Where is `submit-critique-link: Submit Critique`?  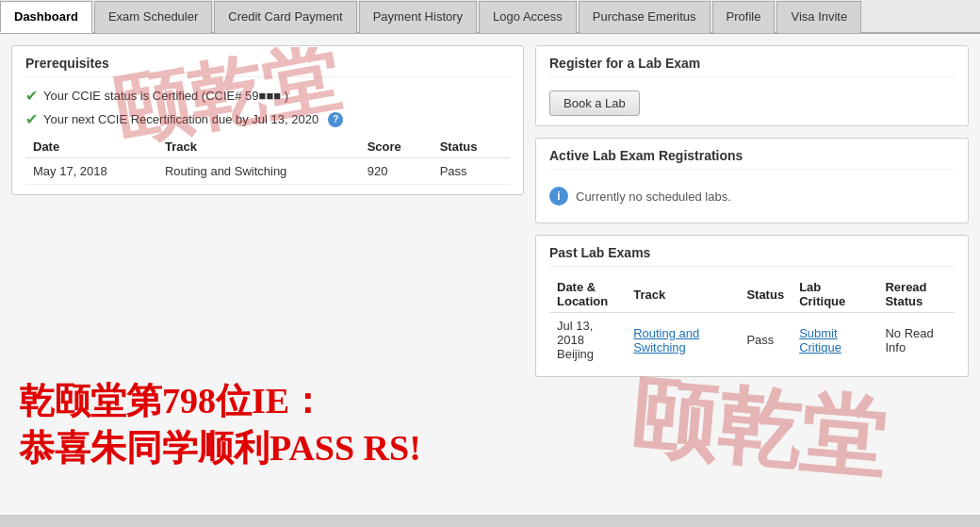
submit-critique-link: Submit Critique is located at coordinates (820, 340).